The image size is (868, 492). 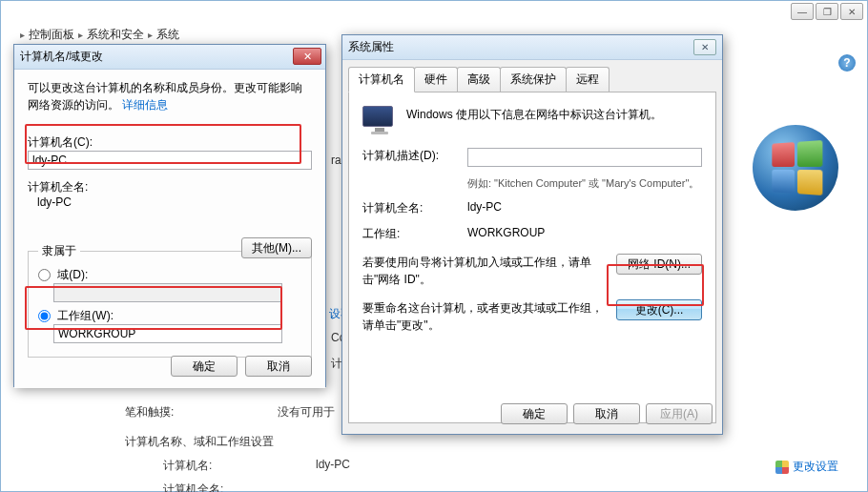 What do you see at coordinates (277, 248) in the screenshot?
I see `other-button: 其他(M)...` at bounding box center [277, 248].